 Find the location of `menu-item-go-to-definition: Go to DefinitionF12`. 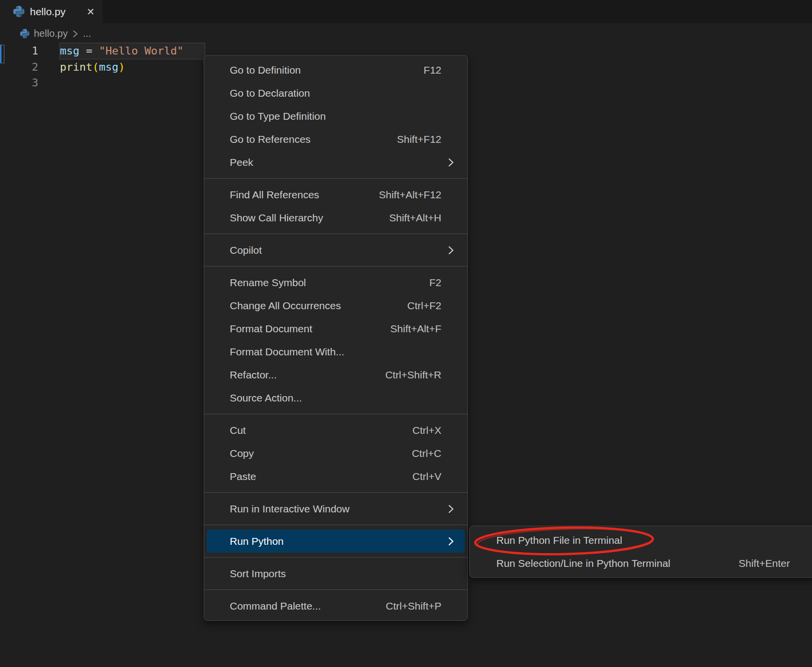

menu-item-go-to-definition: Go to DefinitionF12 is located at coordinates (336, 70).